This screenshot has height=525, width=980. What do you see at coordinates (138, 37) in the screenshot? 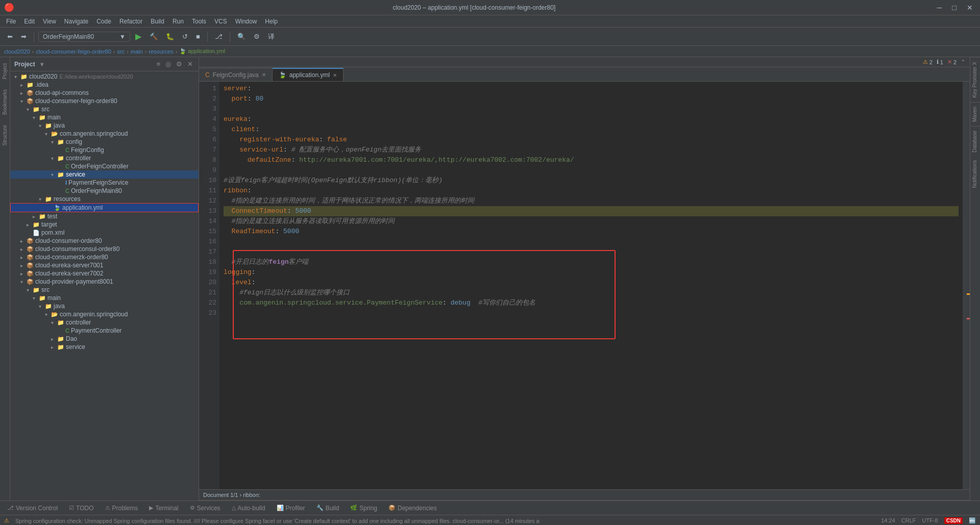
I see `run-button: ▶` at bounding box center [138, 37].